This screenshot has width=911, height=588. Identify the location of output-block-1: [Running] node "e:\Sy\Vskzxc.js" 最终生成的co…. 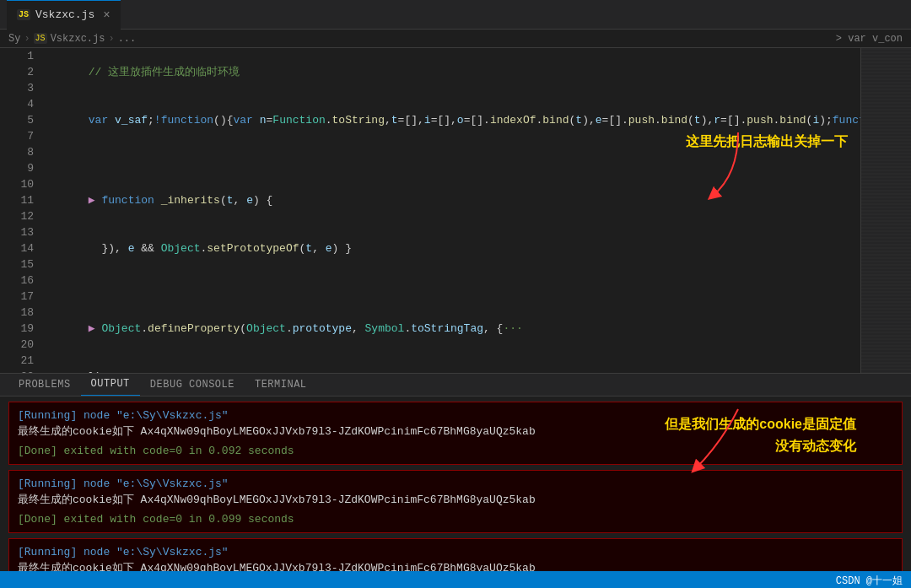
(456, 434).